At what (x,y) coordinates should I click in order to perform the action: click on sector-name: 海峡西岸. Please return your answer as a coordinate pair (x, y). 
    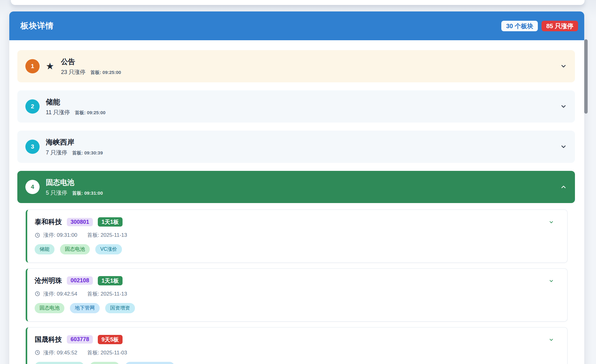
    Looking at the image, I should click on (300, 142).